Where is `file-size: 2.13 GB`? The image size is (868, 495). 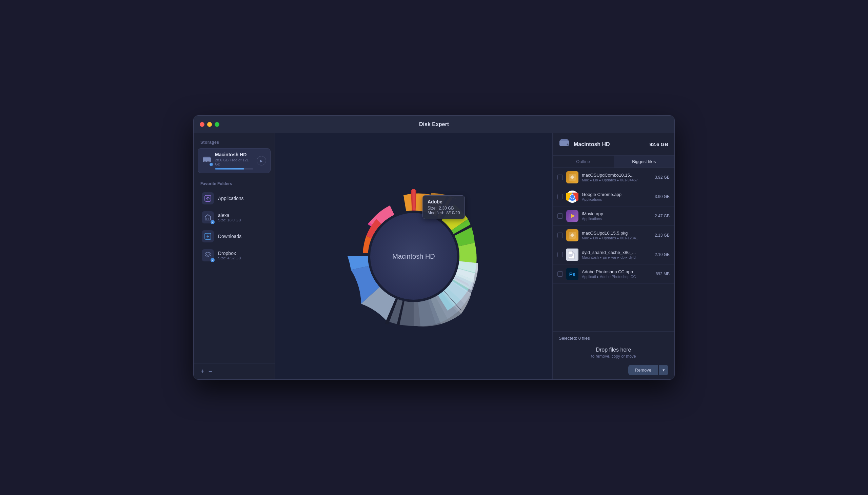 file-size: 2.13 GB is located at coordinates (662, 235).